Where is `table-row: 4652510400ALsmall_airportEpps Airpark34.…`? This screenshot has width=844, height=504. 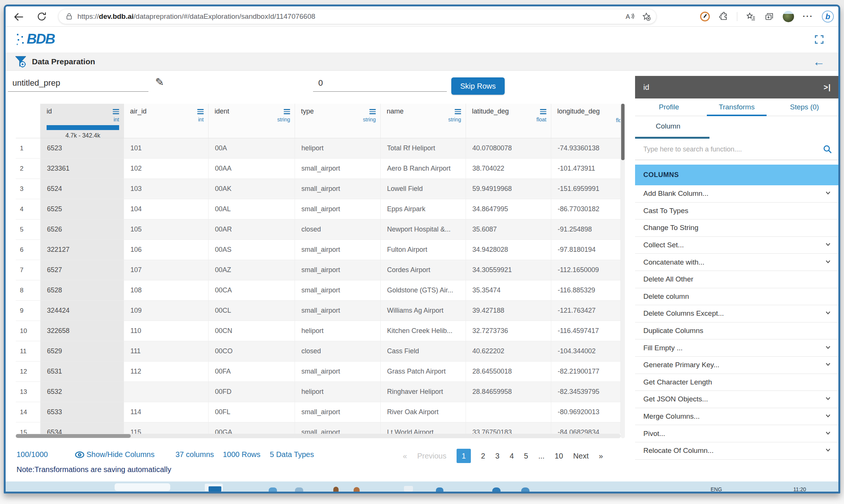
table-row: 4652510400ALsmall_airportEpps Airpark34.… is located at coordinates (318, 209).